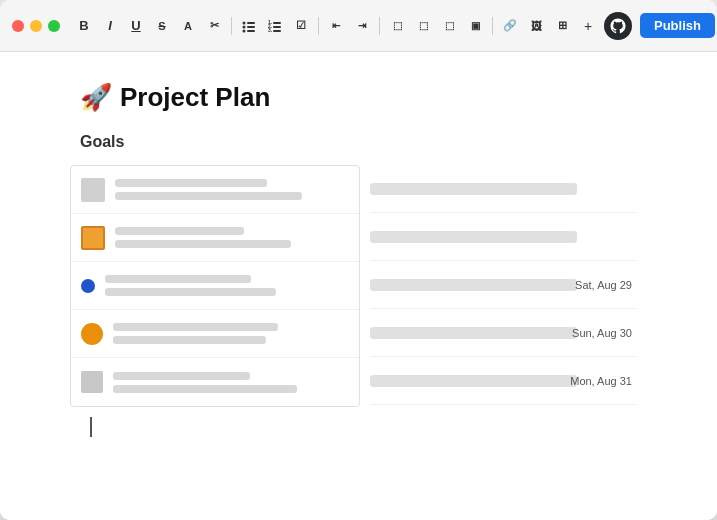 The image size is (717, 520). Describe the element at coordinates (358, 142) in the screenshot. I see `section-title: Goals` at that location.